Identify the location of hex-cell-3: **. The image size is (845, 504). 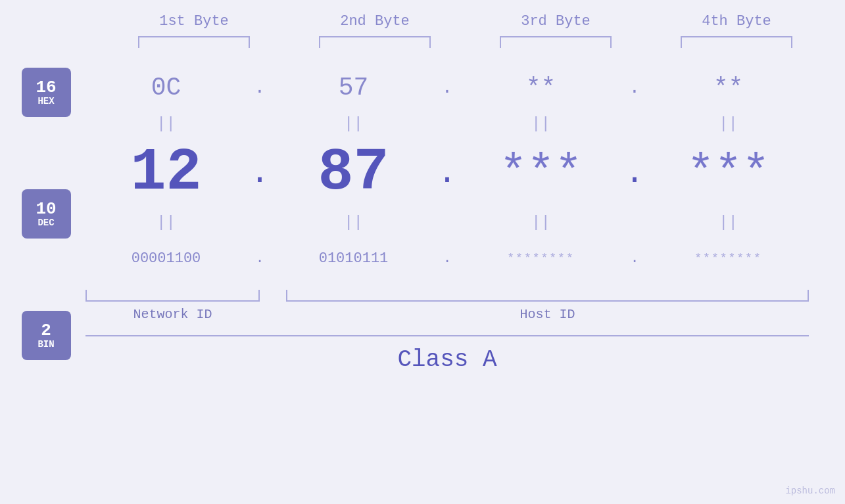
(541, 88).